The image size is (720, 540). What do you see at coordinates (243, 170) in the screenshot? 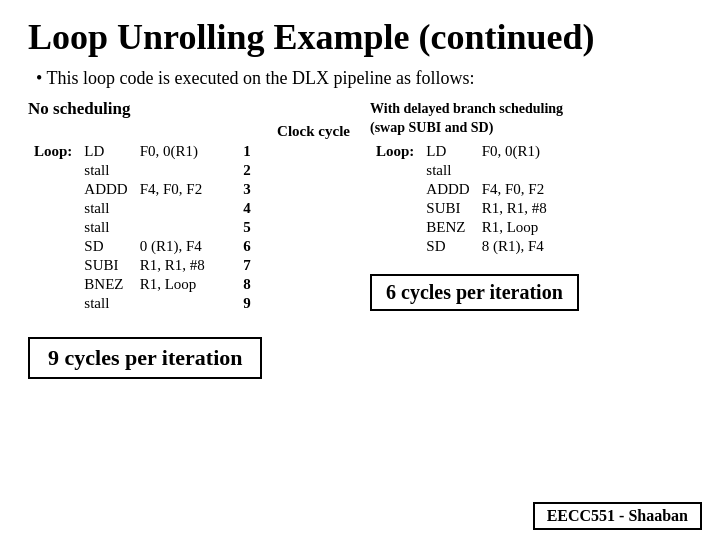
I see `cycle-cell: 2` at bounding box center [243, 170].